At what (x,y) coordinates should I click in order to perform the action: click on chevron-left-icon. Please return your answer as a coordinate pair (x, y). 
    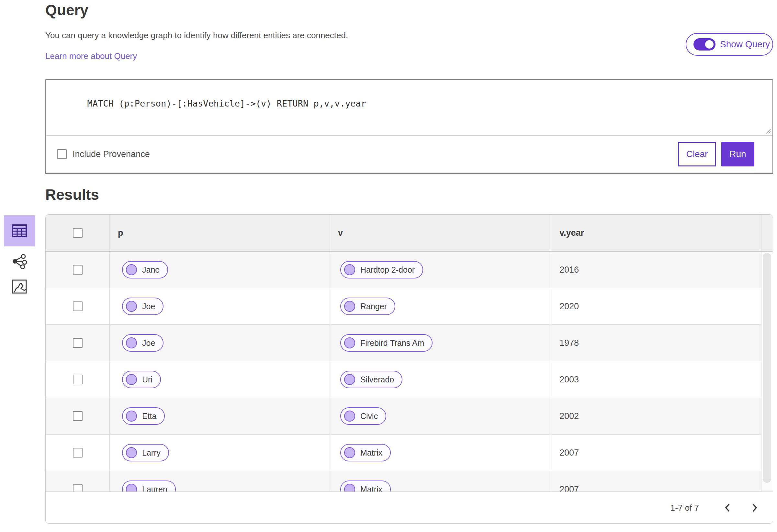
    Looking at the image, I should click on (728, 508).